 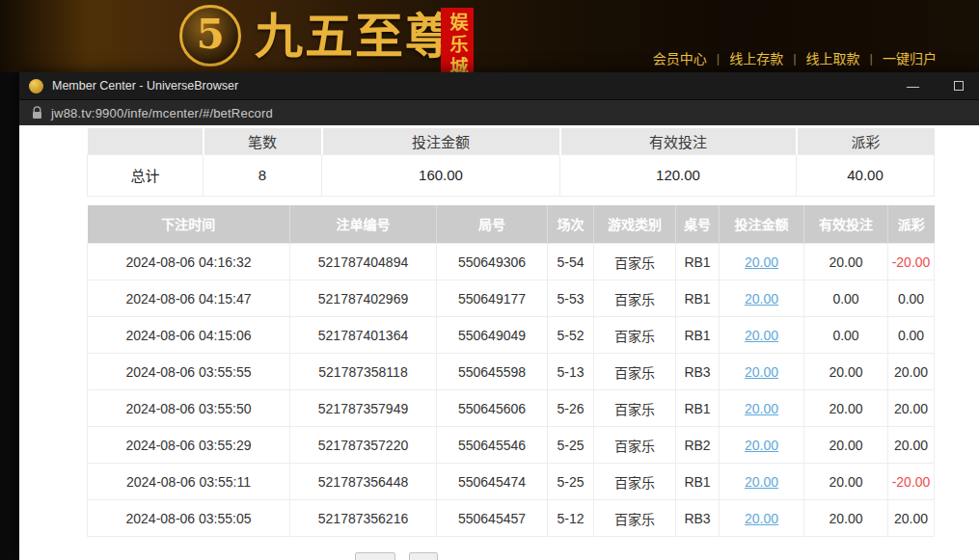 What do you see at coordinates (492, 372) in the screenshot?
I see `round-id-cell: 550645598` at bounding box center [492, 372].